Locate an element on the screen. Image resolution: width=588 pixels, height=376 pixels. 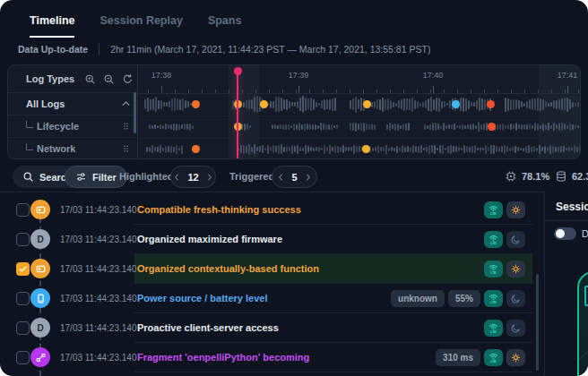
log-row: 17/03 11:44:23.140Compatible fresh-think… is located at coordinates (266, 209).